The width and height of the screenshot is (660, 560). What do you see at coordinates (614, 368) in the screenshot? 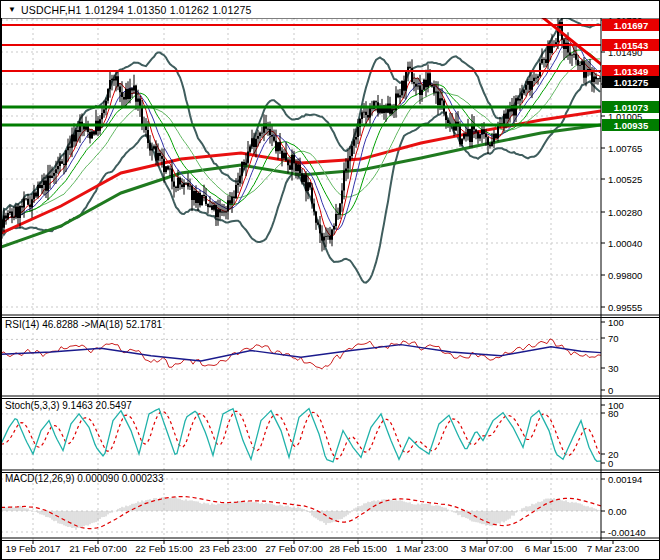
I see `axis-tick-label: 30` at bounding box center [614, 368].